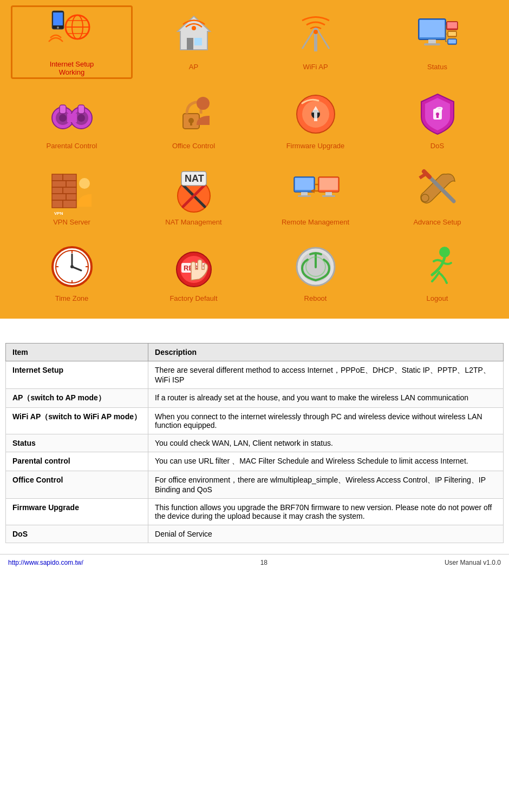  I want to click on remote-management-label: Remote Management, so click(315, 222).